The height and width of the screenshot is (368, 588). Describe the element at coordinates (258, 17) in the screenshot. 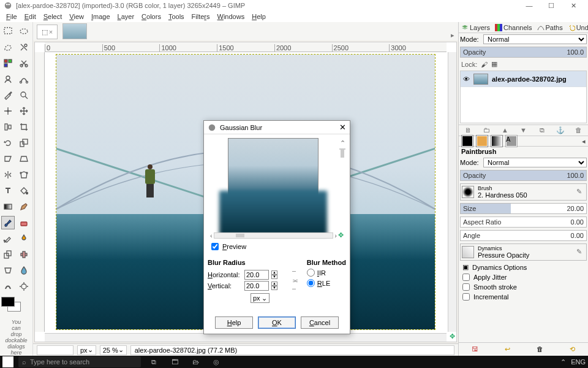

I see `menu-help: Help` at that location.